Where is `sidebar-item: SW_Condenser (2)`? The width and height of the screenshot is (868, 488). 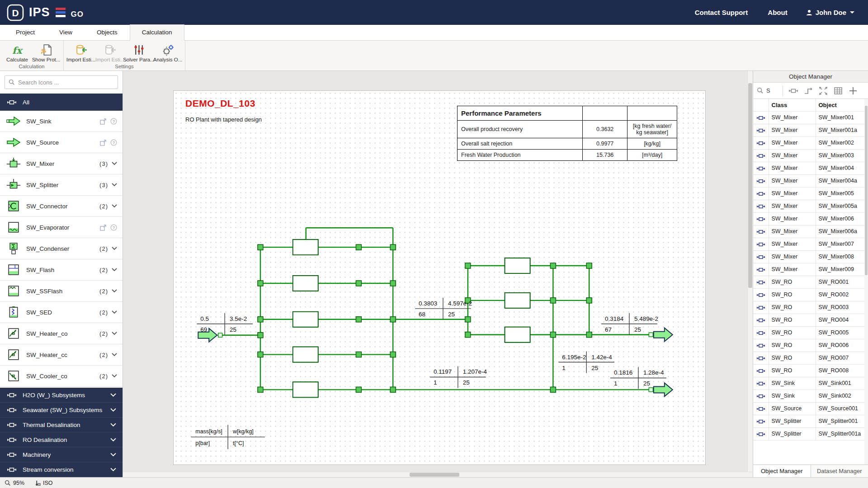
sidebar-item: SW_Condenser (2) is located at coordinates (61, 249).